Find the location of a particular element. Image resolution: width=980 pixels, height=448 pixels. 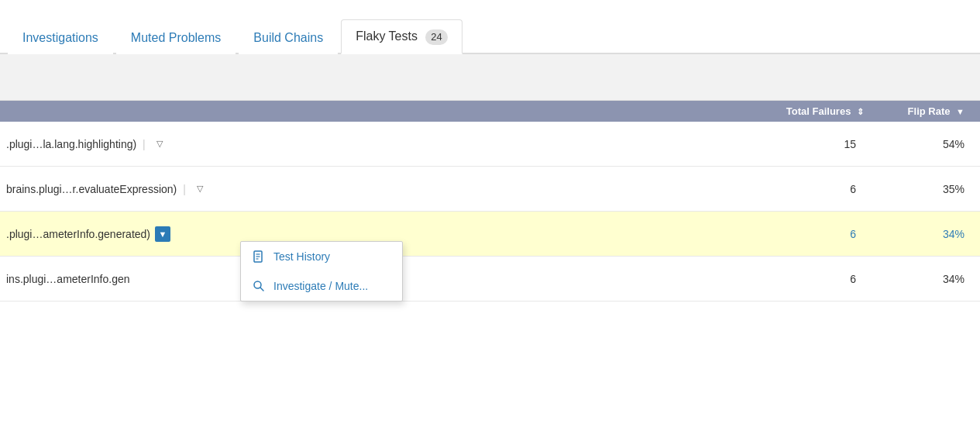

row-total-failures: 15 is located at coordinates (810, 144).